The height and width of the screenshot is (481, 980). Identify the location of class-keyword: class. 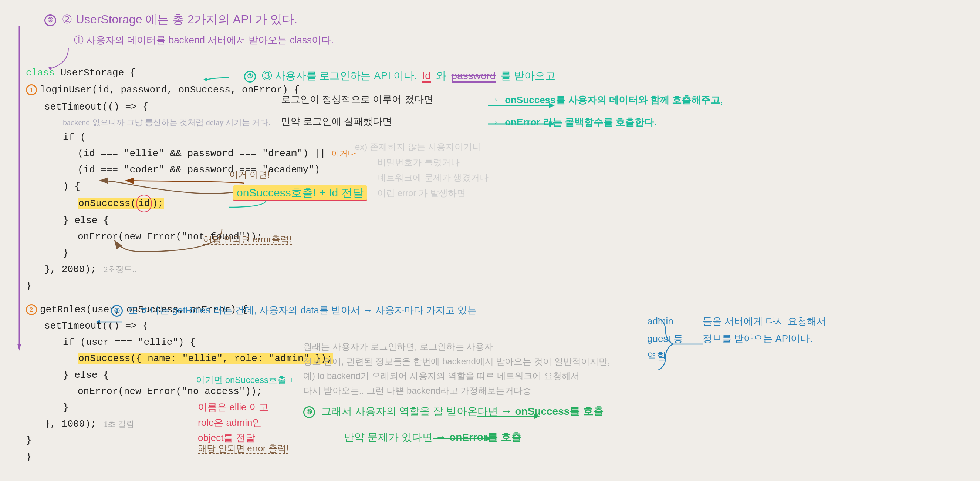
(43, 73).